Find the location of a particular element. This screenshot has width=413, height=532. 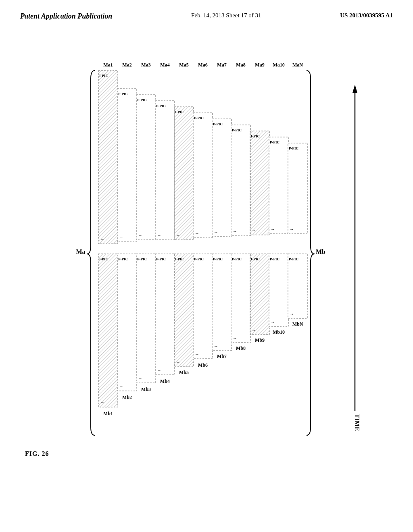

svg-text: Mb8 is located at coordinates (241, 348).